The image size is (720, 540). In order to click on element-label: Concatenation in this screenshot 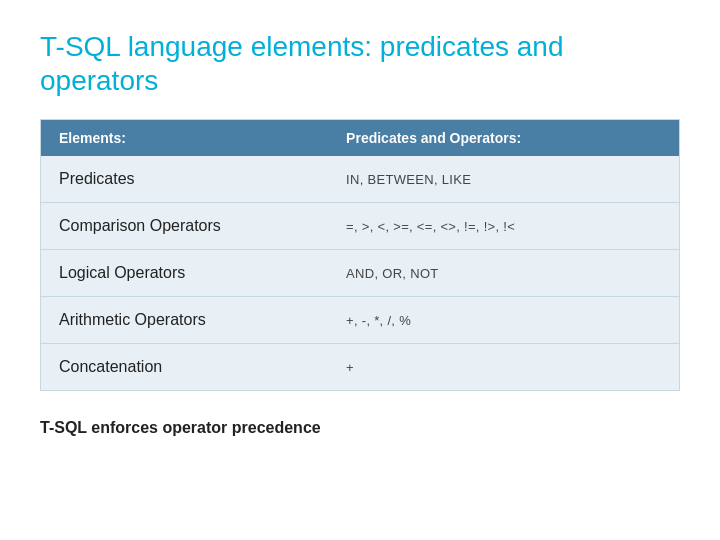, I will do `click(184, 368)`.